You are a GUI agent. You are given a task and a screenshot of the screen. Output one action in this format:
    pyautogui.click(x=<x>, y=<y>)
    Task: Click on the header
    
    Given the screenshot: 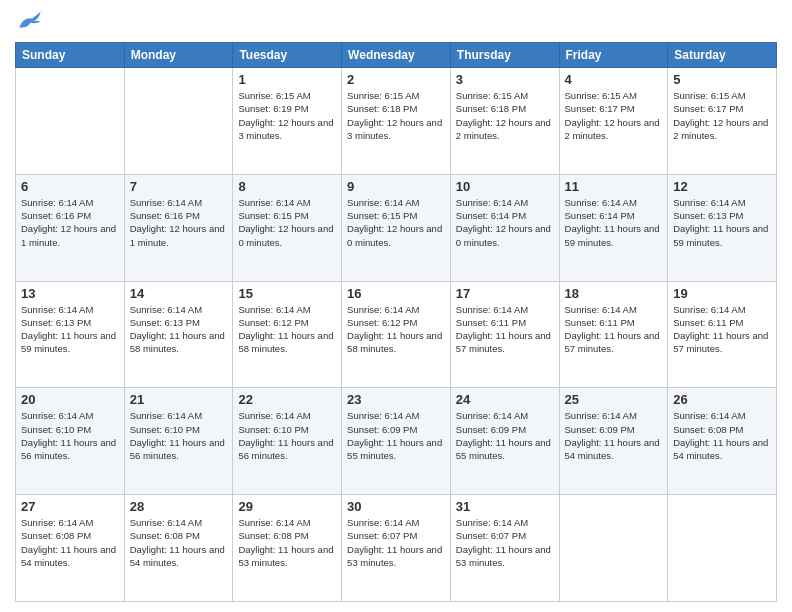 What is the action you would take?
    pyautogui.click(x=396, y=22)
    